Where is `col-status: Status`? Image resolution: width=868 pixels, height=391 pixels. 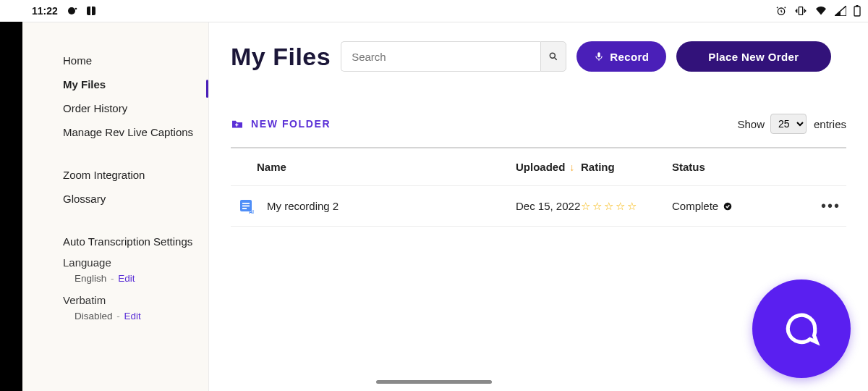 col-status: Status is located at coordinates (687, 167).